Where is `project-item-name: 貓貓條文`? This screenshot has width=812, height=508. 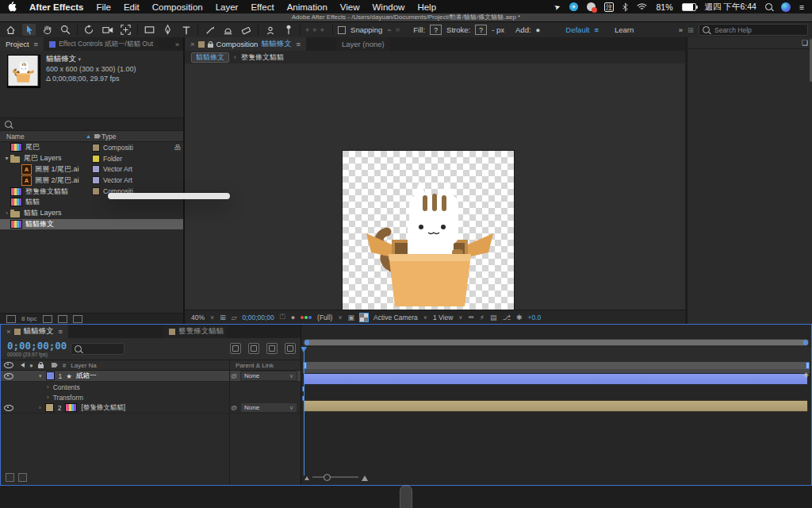
project-item-name: 貓貓條文 is located at coordinates (61, 59).